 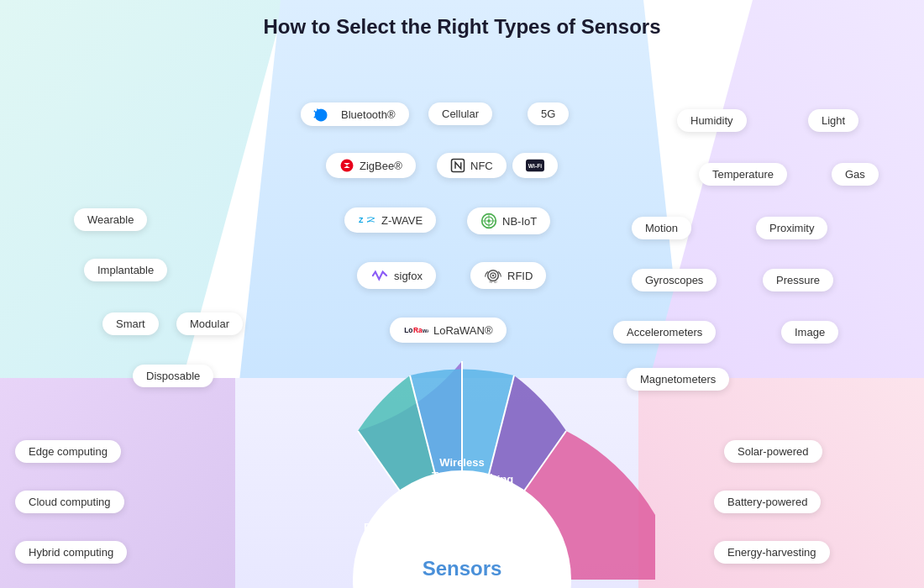 I want to click on page-title: How to Select the Right Types of Sensors, so click(x=462, y=27).